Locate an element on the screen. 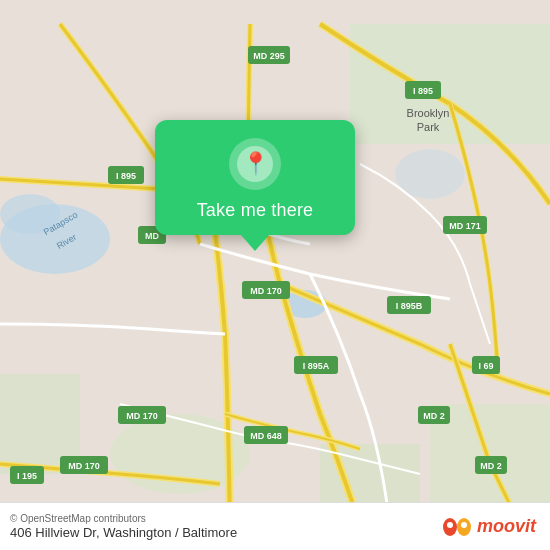 The height and width of the screenshot is (550, 550). location-icon-wrap: 📍 is located at coordinates (255, 164).